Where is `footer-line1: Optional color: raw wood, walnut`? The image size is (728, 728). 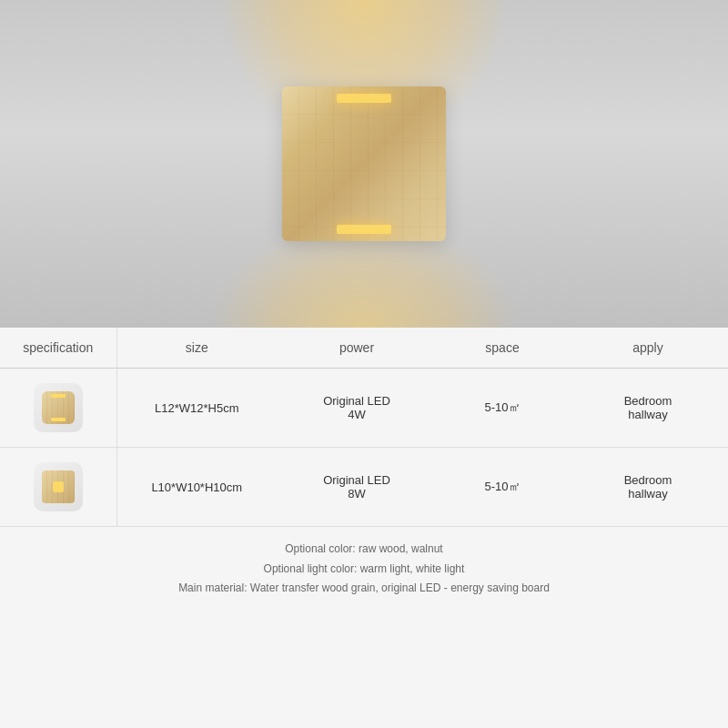 footer-line1: Optional color: raw wood, walnut is located at coordinates (364, 550).